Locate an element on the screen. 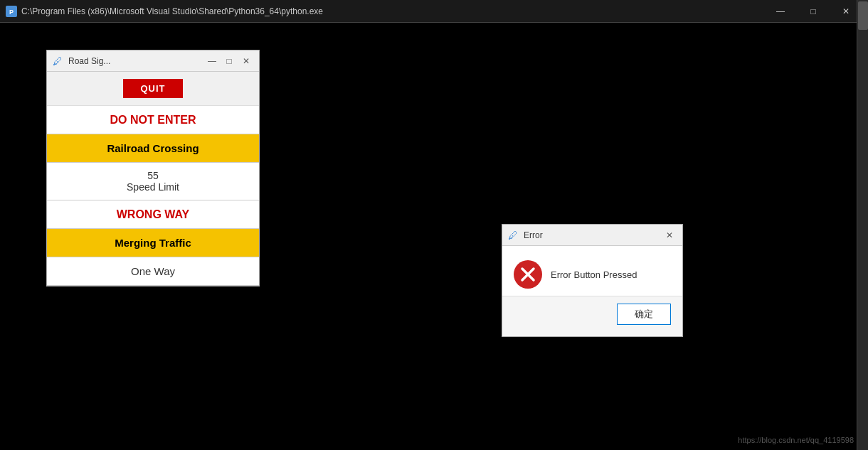 This screenshot has width=868, height=450. road-sign-restore: □ is located at coordinates (229, 61).